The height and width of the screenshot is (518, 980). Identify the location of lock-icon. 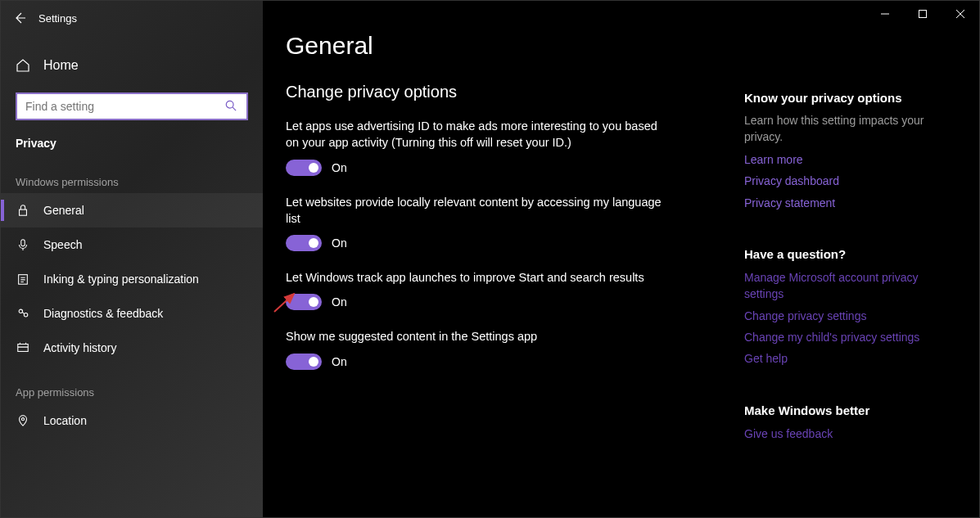
(23, 210).